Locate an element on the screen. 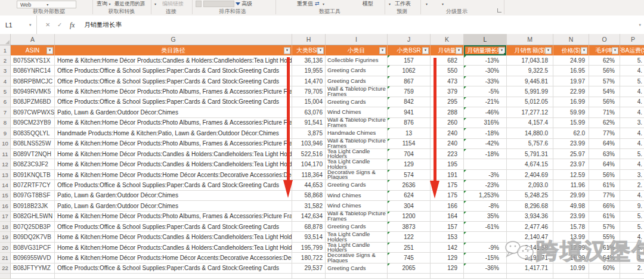 The width and height of the screenshot is (644, 279). table-header-I1: 小类目▼ is located at coordinates (357, 50).